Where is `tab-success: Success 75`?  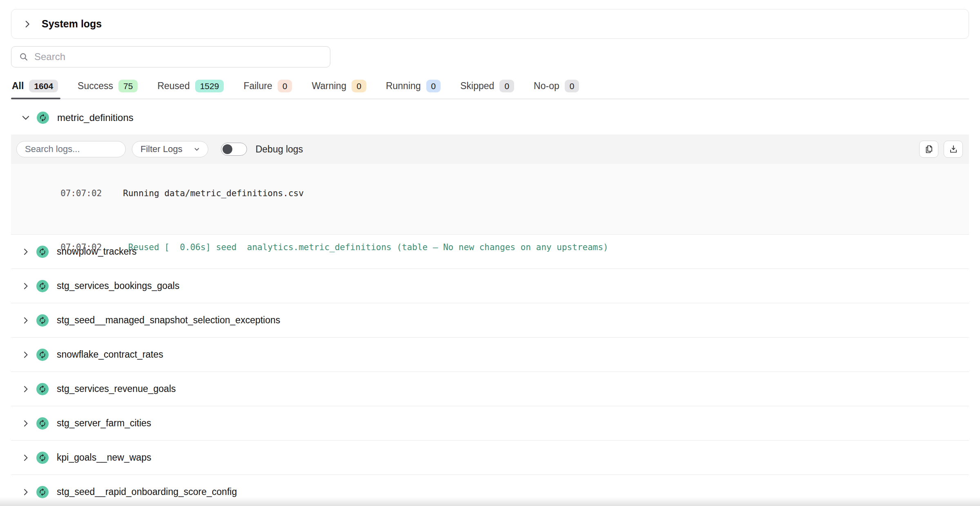 tab-success: Success 75 is located at coordinates (109, 87).